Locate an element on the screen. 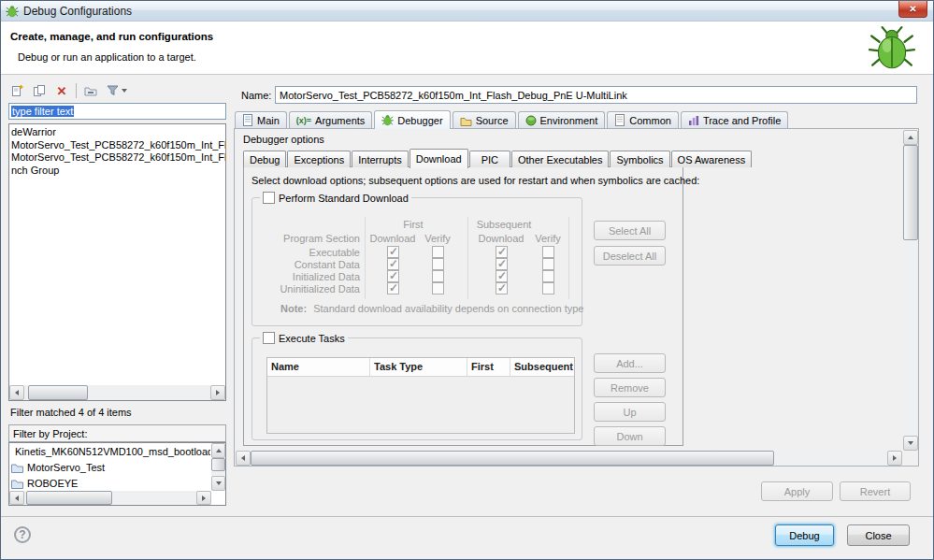 The width and height of the screenshot is (934, 560). perform-standard-download-option: Perform Standard Download is located at coordinates (336, 198).